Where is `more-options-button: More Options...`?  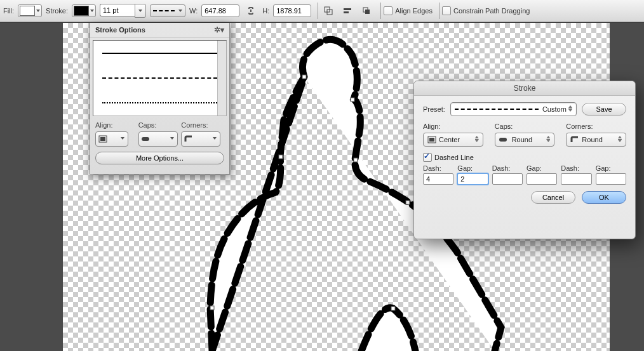 more-options-button: More Options... is located at coordinates (160, 158).